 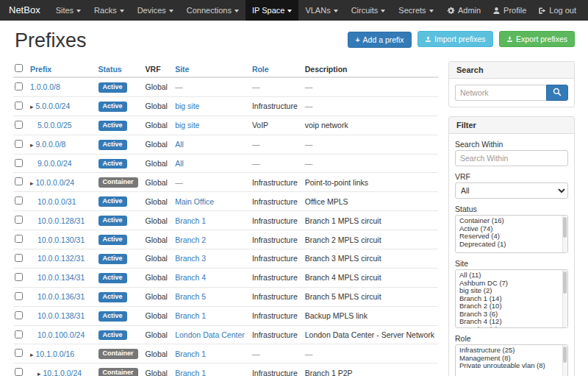 What do you see at coordinates (501, 93) in the screenshot?
I see `search-input` at bounding box center [501, 93].